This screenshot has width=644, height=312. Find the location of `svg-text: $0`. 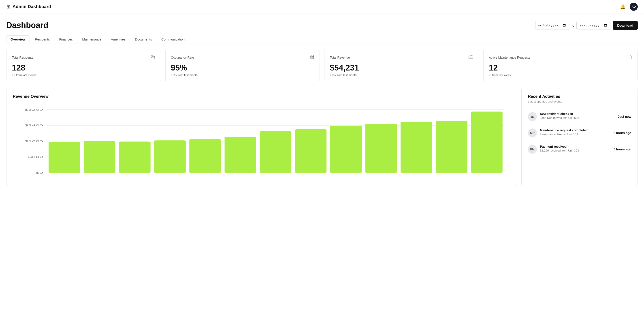

svg-text: $0 is located at coordinates (39, 173).